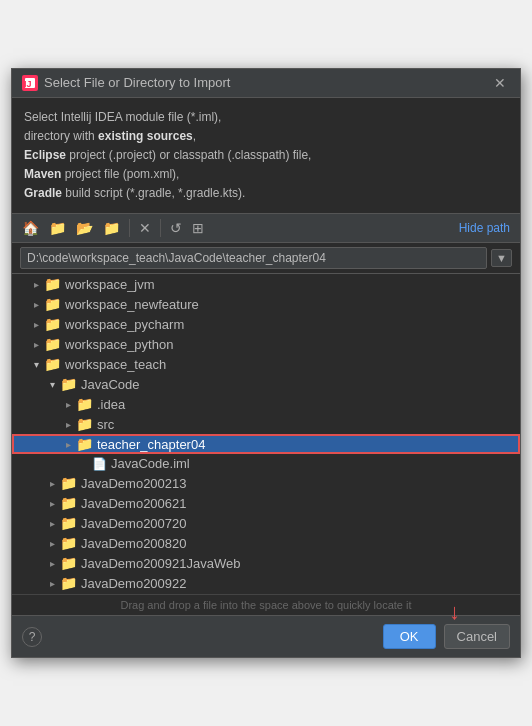 The image size is (532, 726). What do you see at coordinates (168, 155) in the screenshot?
I see `desc-line3: Eclipse project (.project) or classpath …` at bounding box center [168, 155].